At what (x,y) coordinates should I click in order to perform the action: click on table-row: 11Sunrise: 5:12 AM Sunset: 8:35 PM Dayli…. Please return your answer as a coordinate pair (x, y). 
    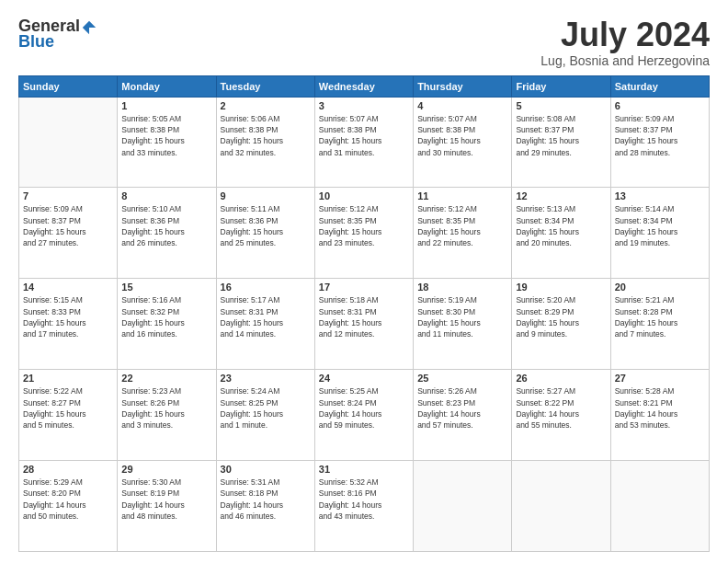
    Looking at the image, I should click on (463, 234).